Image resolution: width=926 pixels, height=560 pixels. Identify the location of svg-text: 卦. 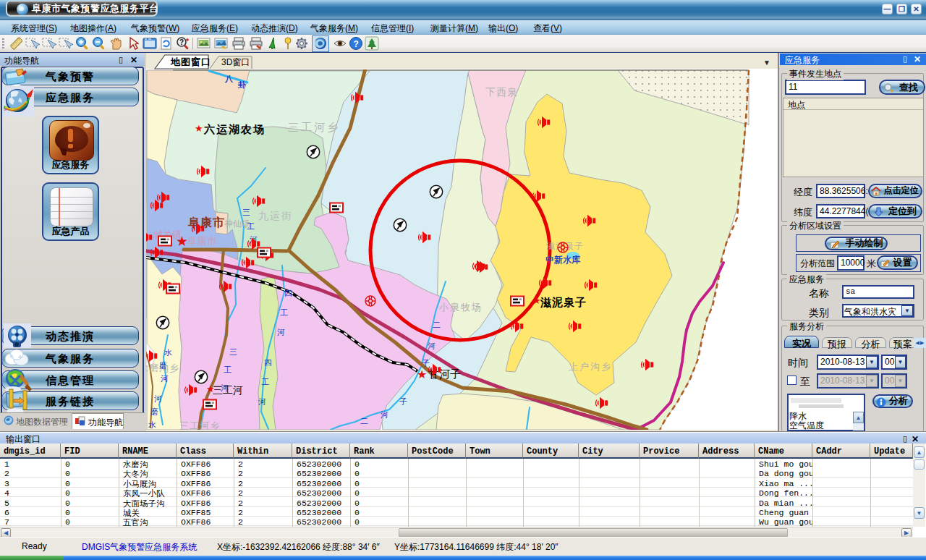
(242, 85).